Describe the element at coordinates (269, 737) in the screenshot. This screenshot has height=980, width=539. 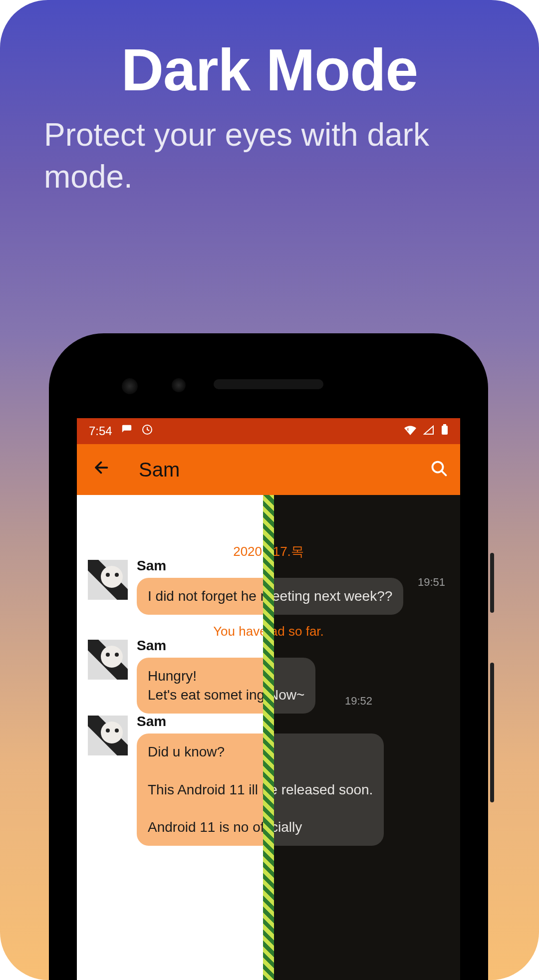
I see `theme-slider-handle` at that location.